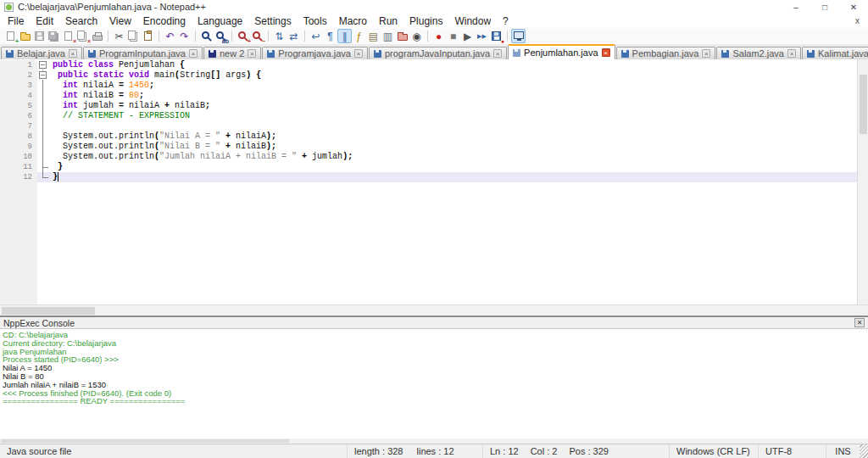  What do you see at coordinates (207, 36) in the screenshot?
I see `find-icon` at bounding box center [207, 36].